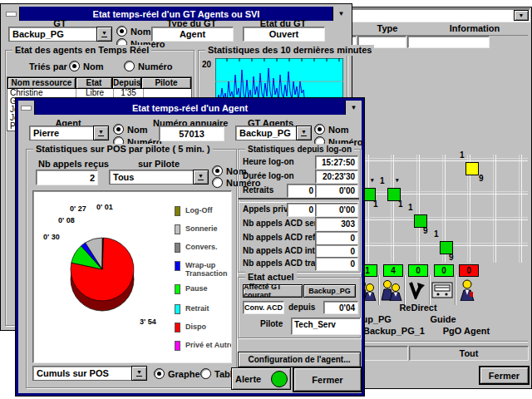 The image size is (532, 399). I want to click on pie-label-dispo: 3' 54, so click(148, 322).